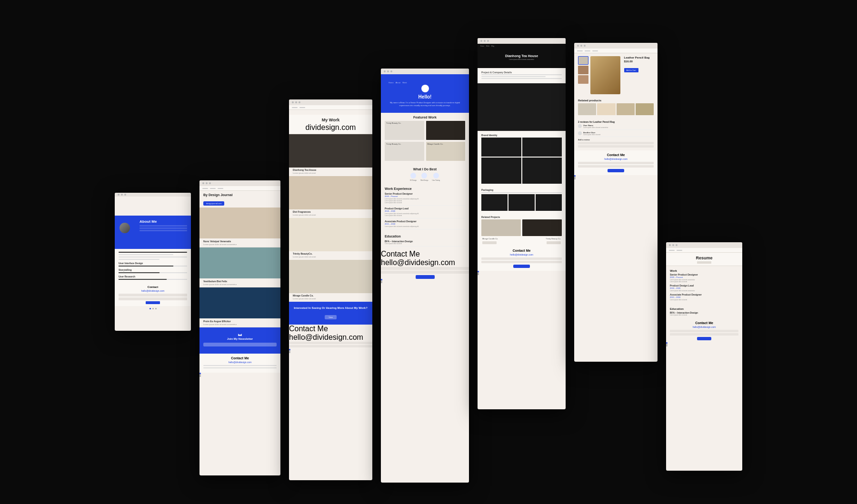 The image size is (857, 504). Describe the element at coordinates (580, 126) in the screenshot. I see `reviewer-avatar` at that location.